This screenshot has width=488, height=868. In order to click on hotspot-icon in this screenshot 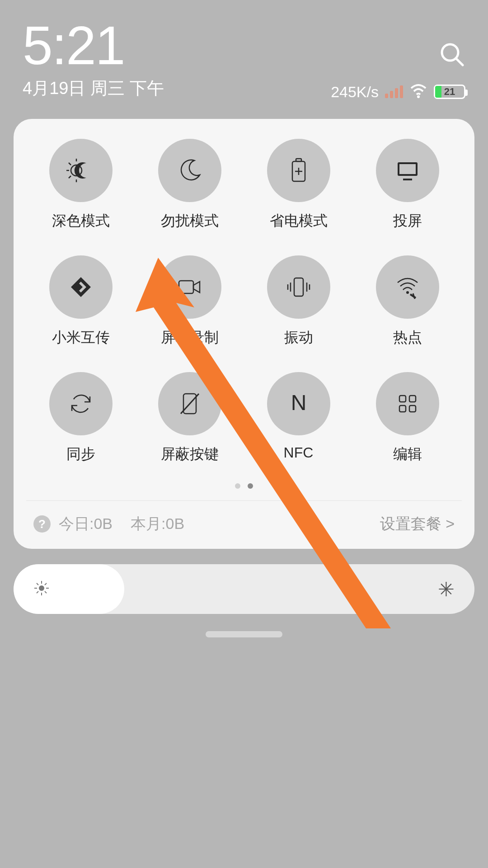, I will do `click(408, 287)`.